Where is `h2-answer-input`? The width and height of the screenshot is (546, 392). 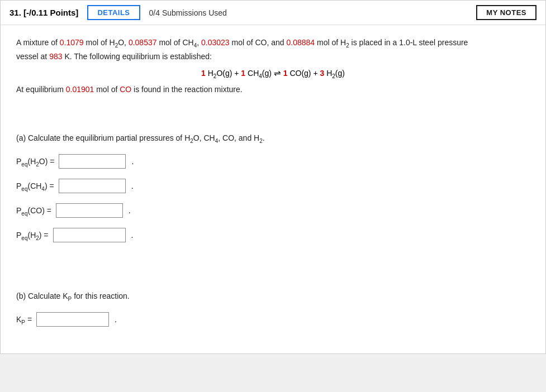 h2-answer-input is located at coordinates (89, 235).